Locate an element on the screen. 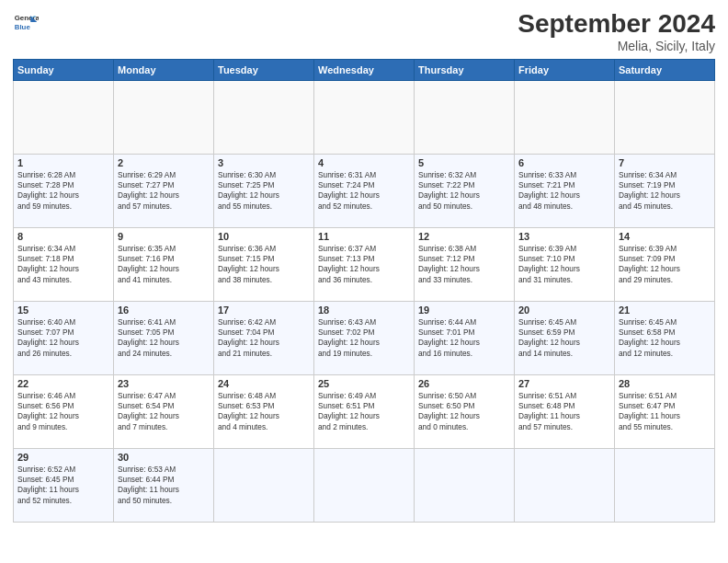  col-wednesday: Wednesday is located at coordinates (364, 70).